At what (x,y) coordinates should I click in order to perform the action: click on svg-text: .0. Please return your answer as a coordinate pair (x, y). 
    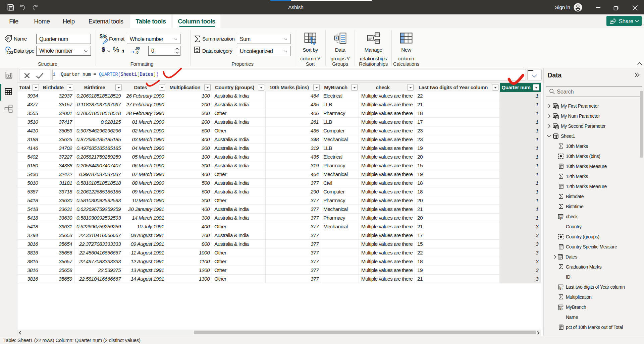
    Looking at the image, I should click on (137, 52).